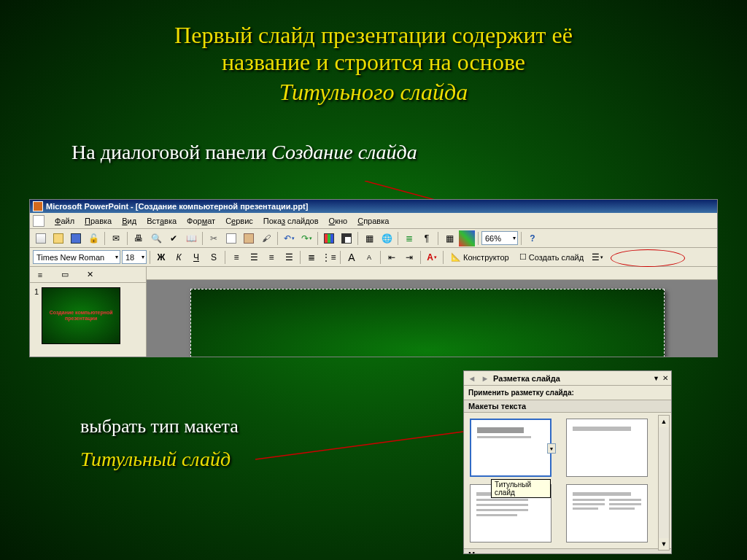 Image resolution: width=747 pixels, height=560 pixels. I want to click on copy-button, so click(231, 238).